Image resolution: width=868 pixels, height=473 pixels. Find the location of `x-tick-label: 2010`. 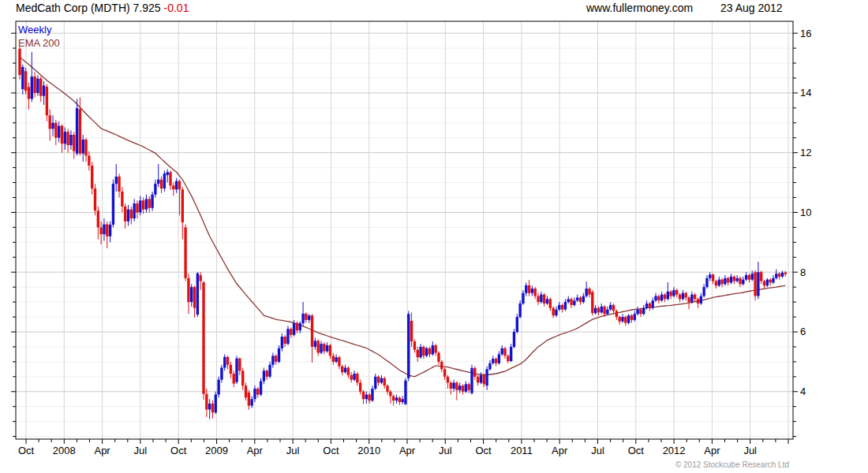

x-tick-label: 2010 is located at coordinates (369, 451).